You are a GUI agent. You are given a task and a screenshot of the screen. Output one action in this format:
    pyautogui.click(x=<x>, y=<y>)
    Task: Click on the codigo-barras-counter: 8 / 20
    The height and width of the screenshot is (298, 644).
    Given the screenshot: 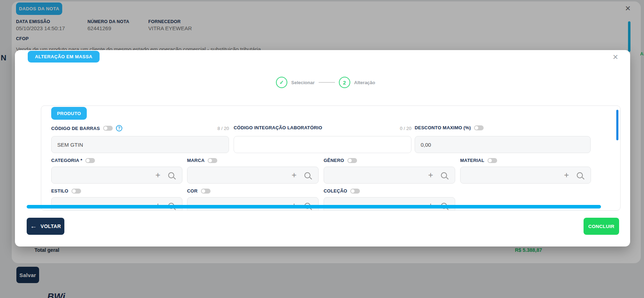 What is the action you would take?
    pyautogui.click(x=211, y=129)
    